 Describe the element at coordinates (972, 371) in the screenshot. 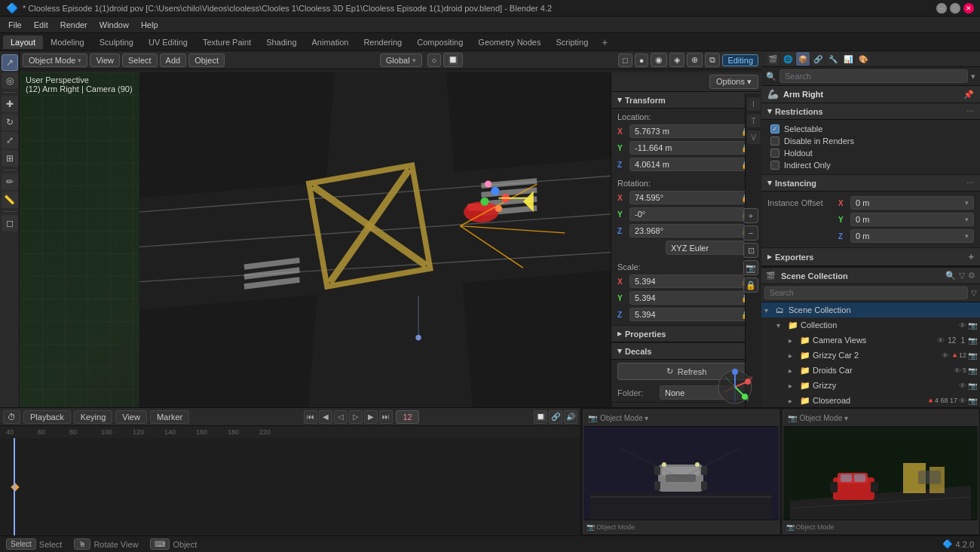

I see `droidscar-cam-icon: 📷` at that location.